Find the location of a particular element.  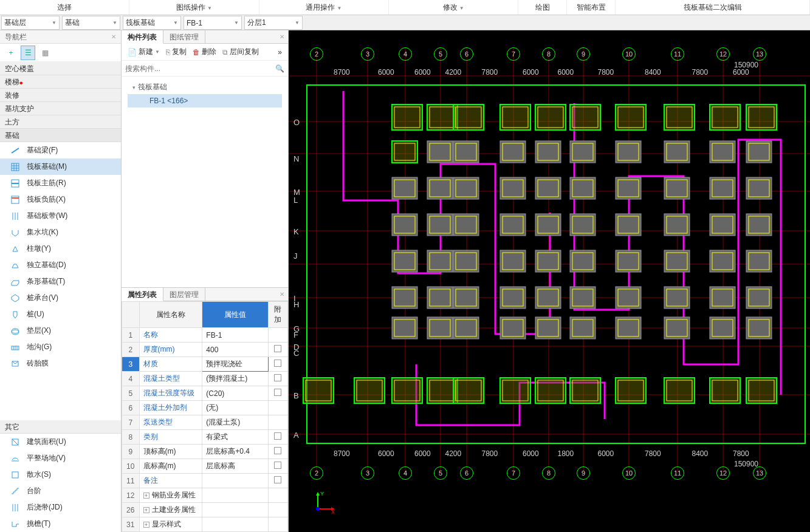

nav-item-foundation-beam: 基础梁(F) is located at coordinates (61, 151).